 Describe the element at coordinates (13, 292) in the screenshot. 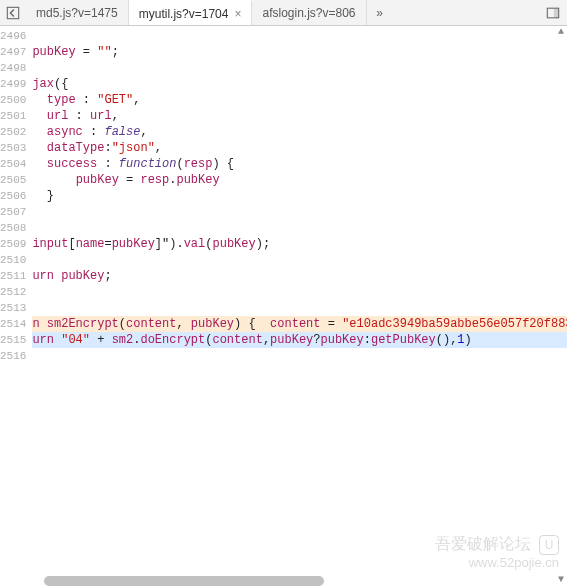

I see `line-number: 2512` at that location.